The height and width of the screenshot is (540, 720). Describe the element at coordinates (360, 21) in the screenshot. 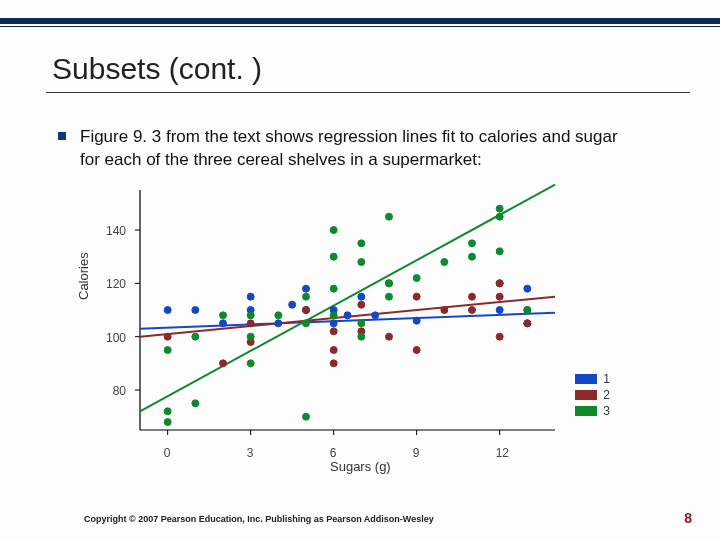

I see `header-rule` at that location.